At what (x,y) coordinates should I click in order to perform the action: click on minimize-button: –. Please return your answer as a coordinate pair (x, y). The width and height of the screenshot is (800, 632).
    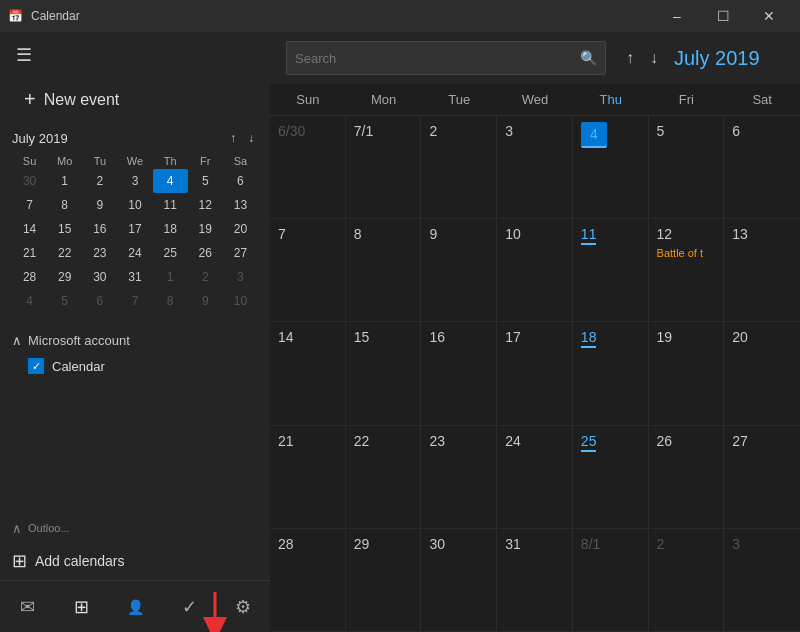
    Looking at the image, I should click on (677, 16).